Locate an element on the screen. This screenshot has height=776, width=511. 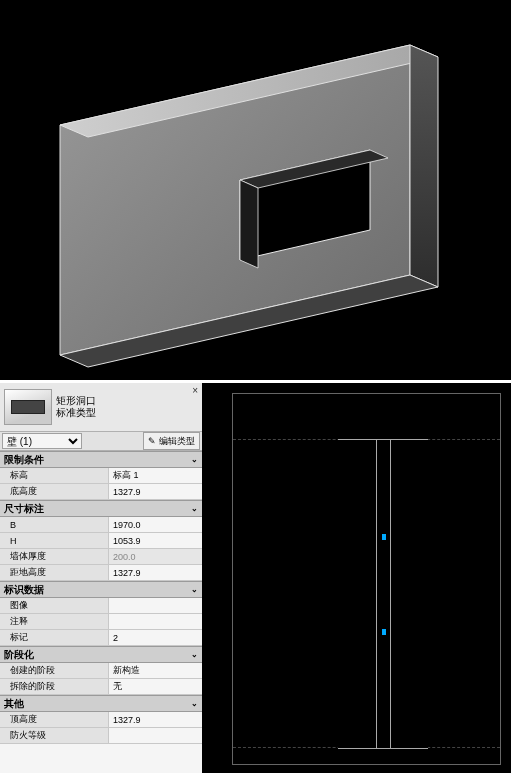
instance-selector: 壁 (1) is located at coordinates (42, 441).